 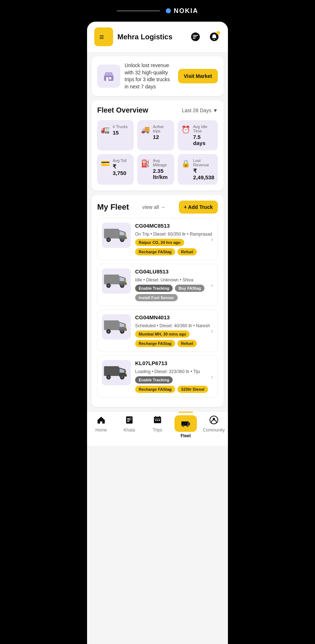 What do you see at coordinates (204, 129) in the screenshot?
I see `stat-label: Avg Idle Time` at bounding box center [204, 129].